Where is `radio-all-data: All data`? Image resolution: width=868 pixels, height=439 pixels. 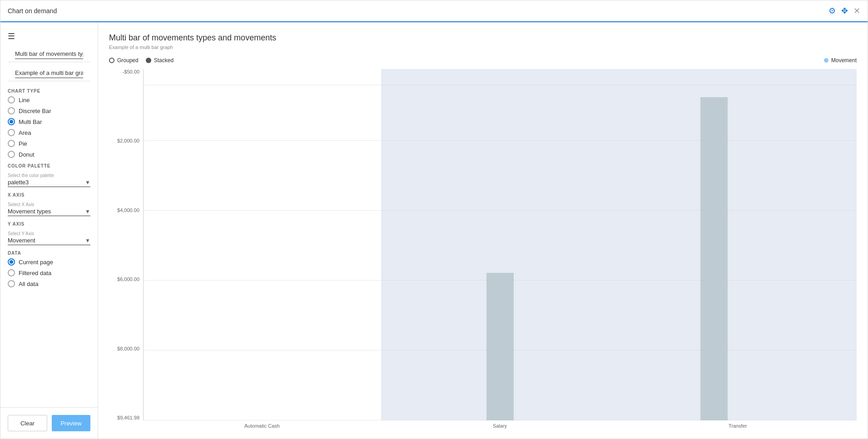
radio-all-data: All data is located at coordinates (49, 284).